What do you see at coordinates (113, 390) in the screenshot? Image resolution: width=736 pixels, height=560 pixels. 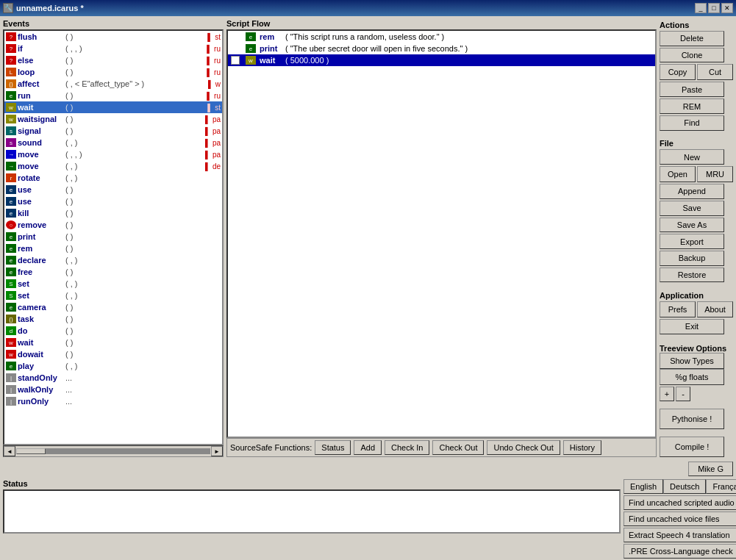 I see `event-row: | walkOnly ...` at bounding box center [113, 390].